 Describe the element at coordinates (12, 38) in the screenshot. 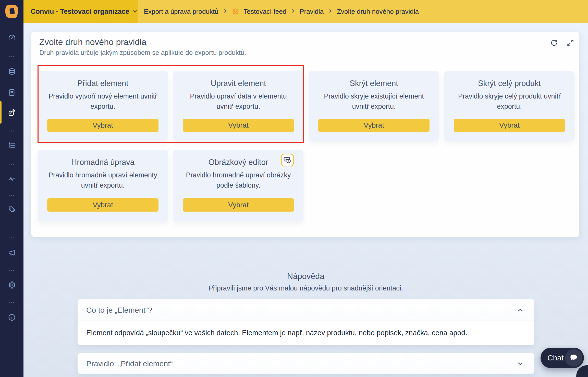

I see `gauge-icon` at that location.